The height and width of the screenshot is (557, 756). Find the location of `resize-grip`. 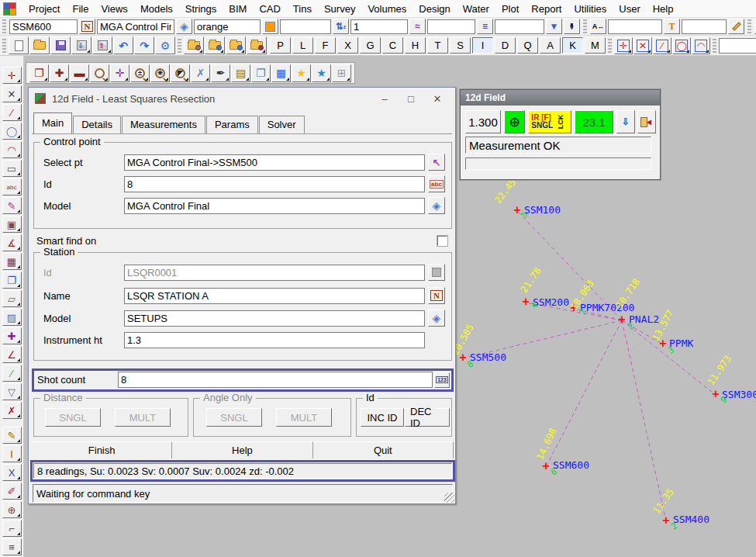

resize-grip is located at coordinates (450, 498).